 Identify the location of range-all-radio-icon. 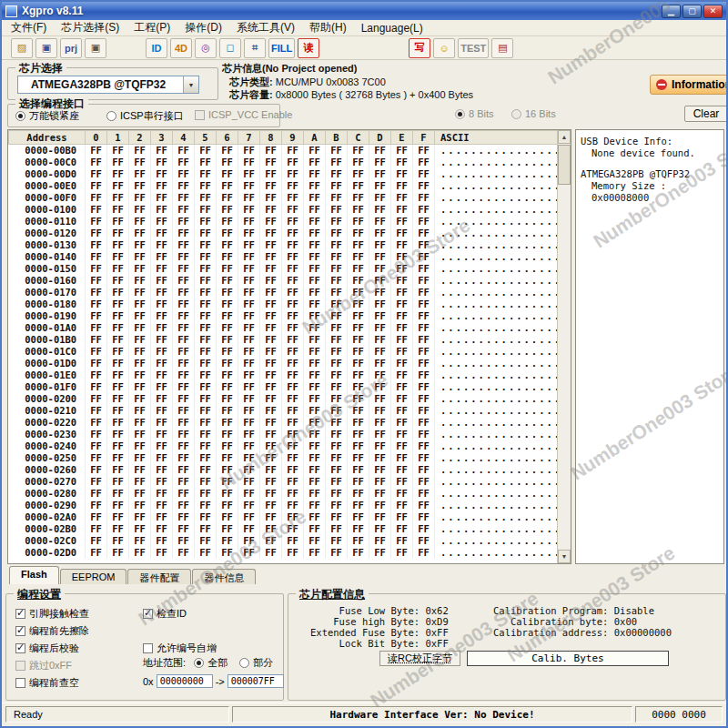
(198, 662).